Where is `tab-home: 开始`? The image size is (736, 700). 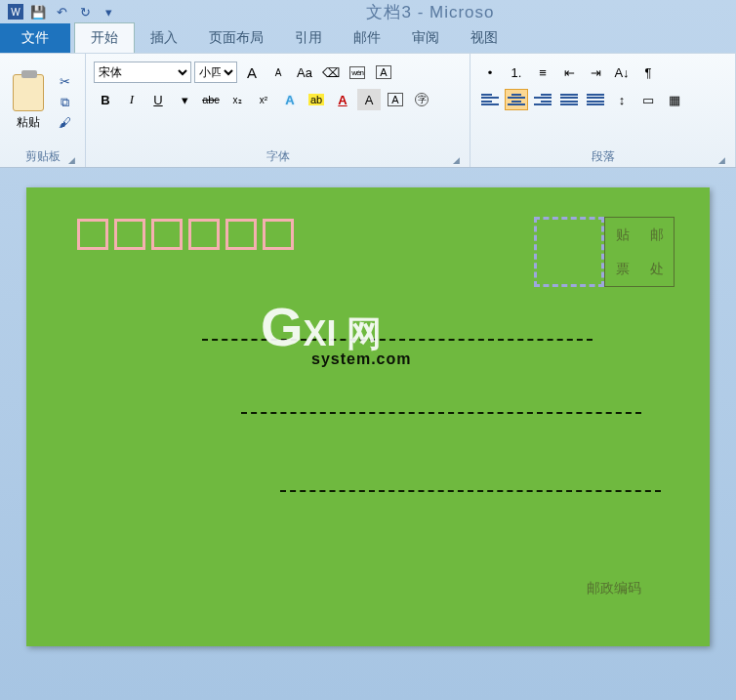 tab-home: 开始 is located at coordinates (104, 37).